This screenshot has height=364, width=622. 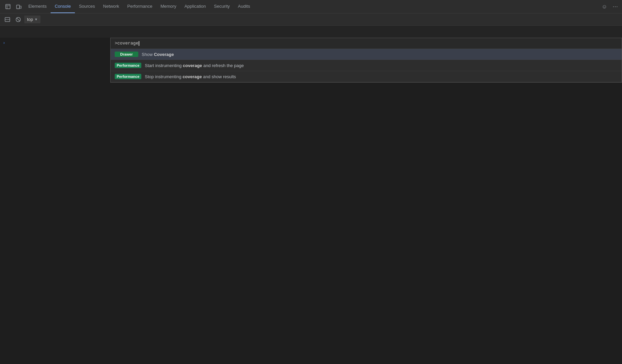 I want to click on panel-toggle-icon, so click(x=7, y=20).